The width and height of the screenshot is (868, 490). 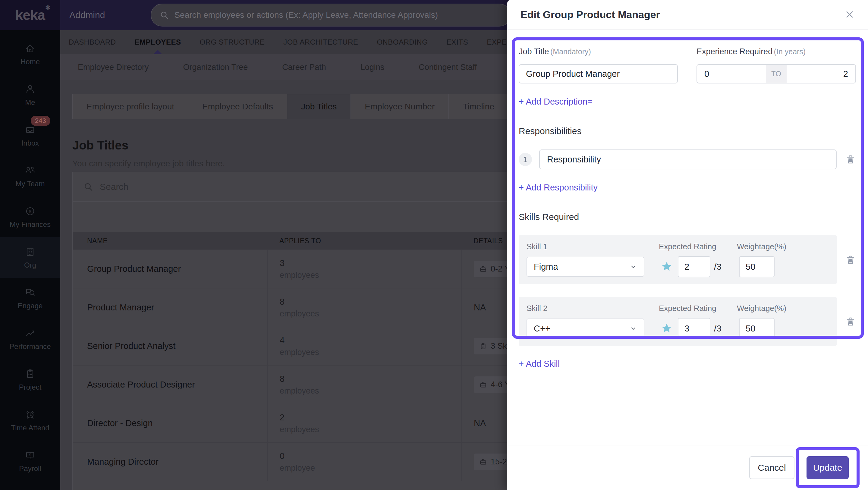 What do you see at coordinates (30, 346) in the screenshot?
I see `sidebar-item-label: Performance` at bounding box center [30, 346].